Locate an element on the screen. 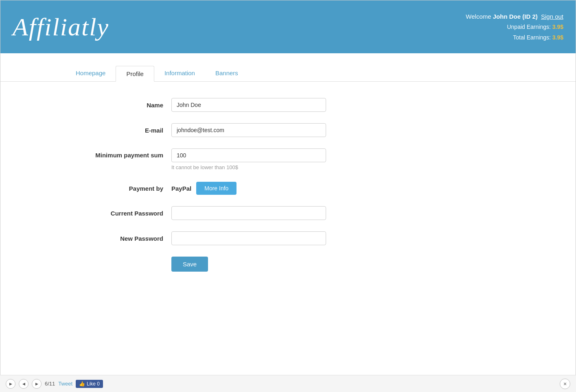 This screenshot has height=392, width=576. payment-by-label: Payment by is located at coordinates (118, 189).